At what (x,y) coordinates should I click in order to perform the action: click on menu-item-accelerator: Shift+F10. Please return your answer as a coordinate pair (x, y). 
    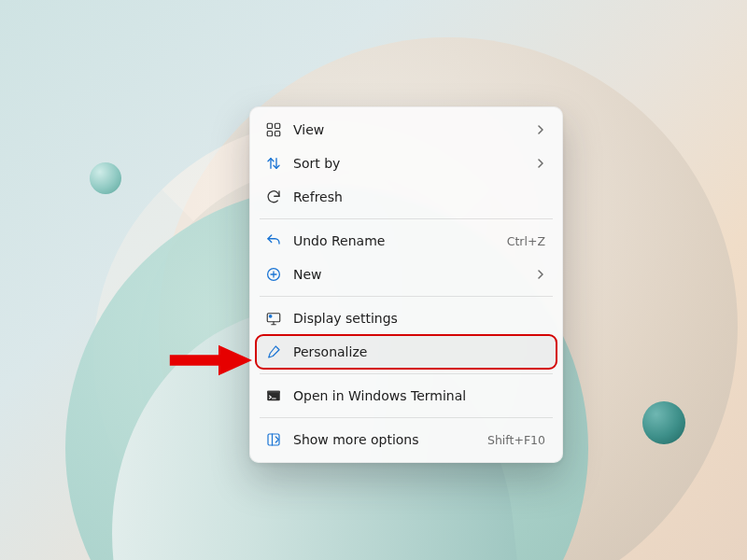
    Looking at the image, I should click on (516, 441).